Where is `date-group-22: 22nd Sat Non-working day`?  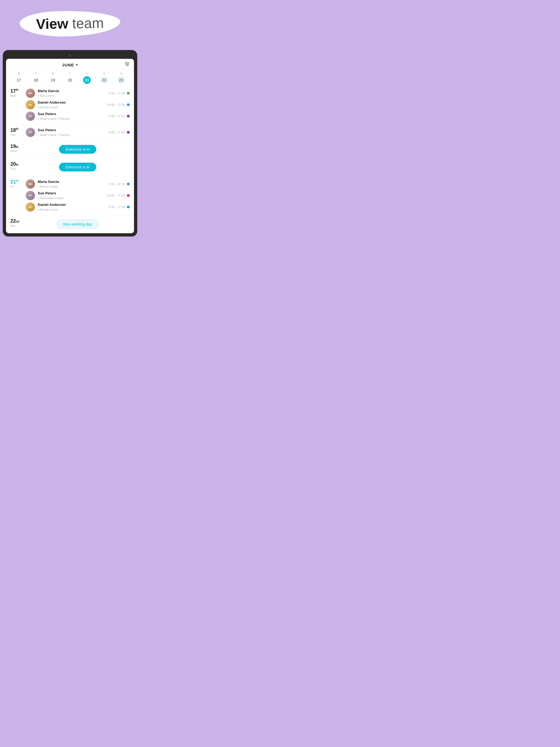
date-group-22: 22nd Sat Non-working day is located at coordinates (70, 224).